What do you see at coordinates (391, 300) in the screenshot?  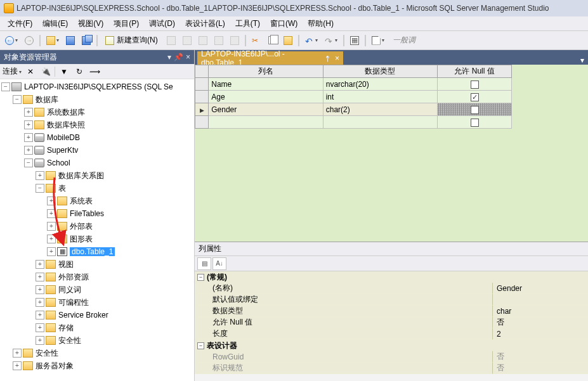 I see `prop-default: 默认值或绑定` at bounding box center [391, 300].